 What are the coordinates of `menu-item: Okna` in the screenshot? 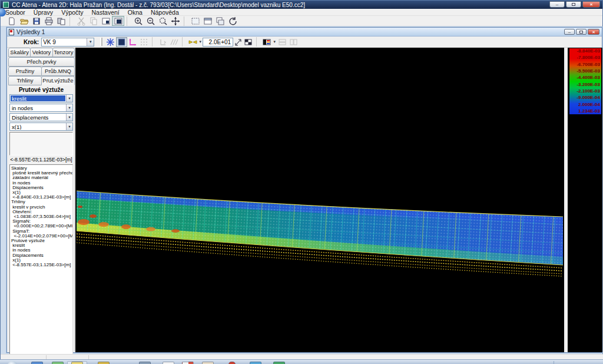 It's located at (135, 12).